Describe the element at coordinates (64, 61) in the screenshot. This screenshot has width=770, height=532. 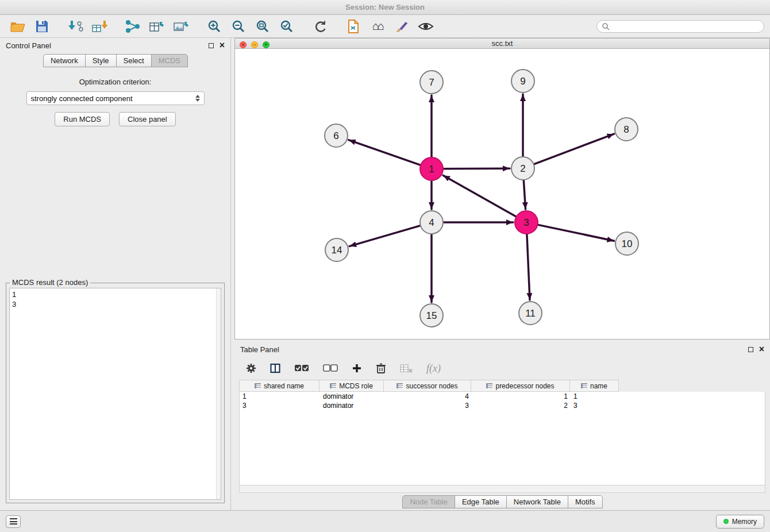
I see `tab-network: Network` at that location.